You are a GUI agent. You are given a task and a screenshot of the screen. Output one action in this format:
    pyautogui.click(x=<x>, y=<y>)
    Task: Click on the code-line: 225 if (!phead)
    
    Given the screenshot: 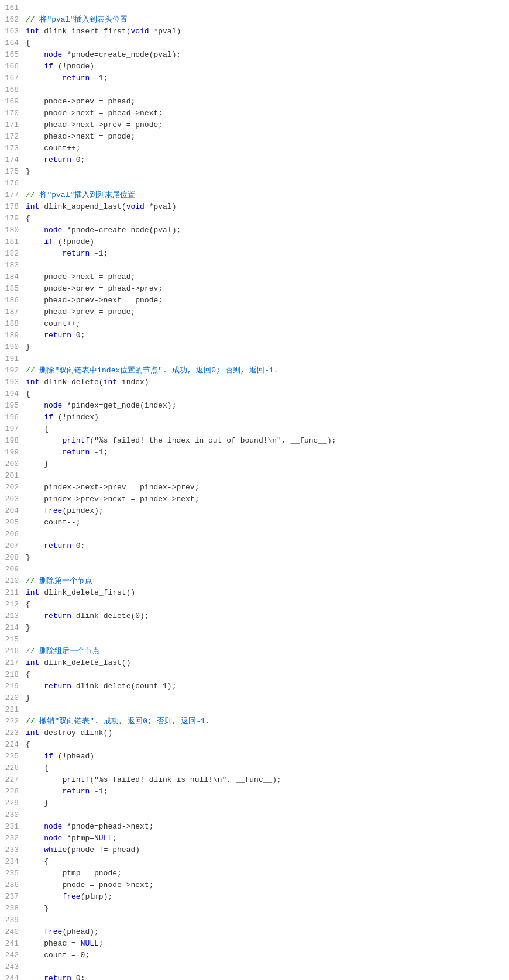 What is the action you would take?
    pyautogui.click(x=254, y=757)
    